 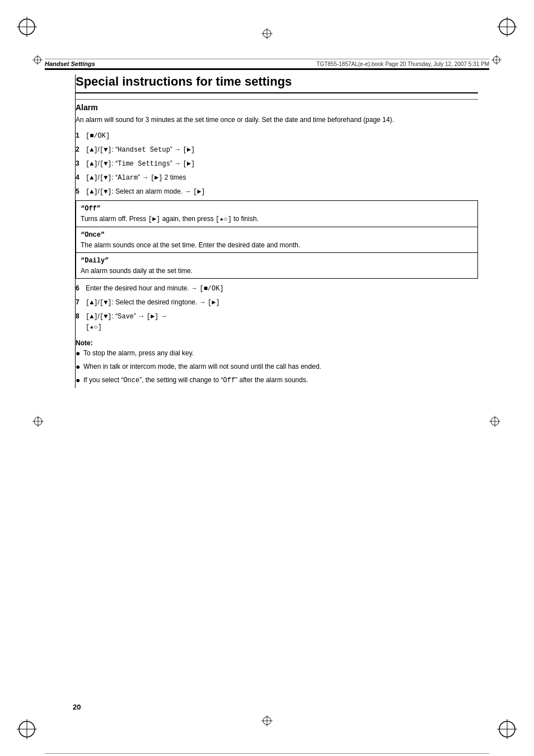 I want to click on info-boxes: “Off” Turns alarm off. Press [►] again, …, so click(x=277, y=240).